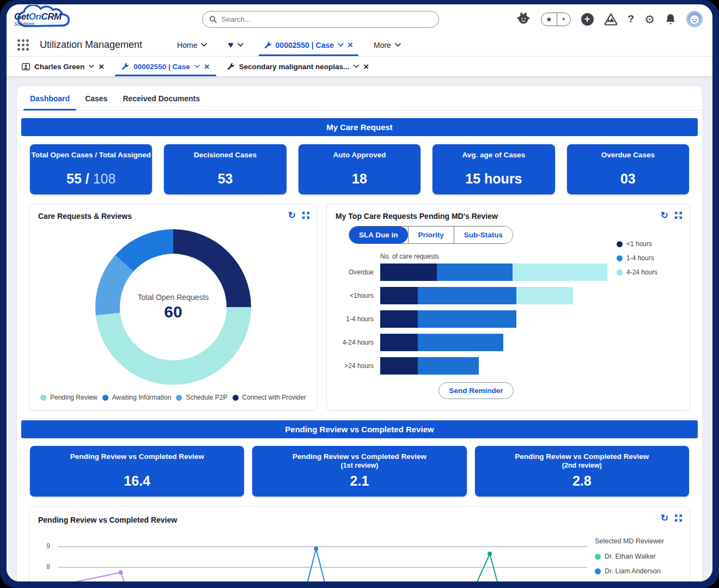 Image resolution: width=719 pixels, height=588 pixels. I want to click on legend-item: Connect with Provider, so click(269, 397).